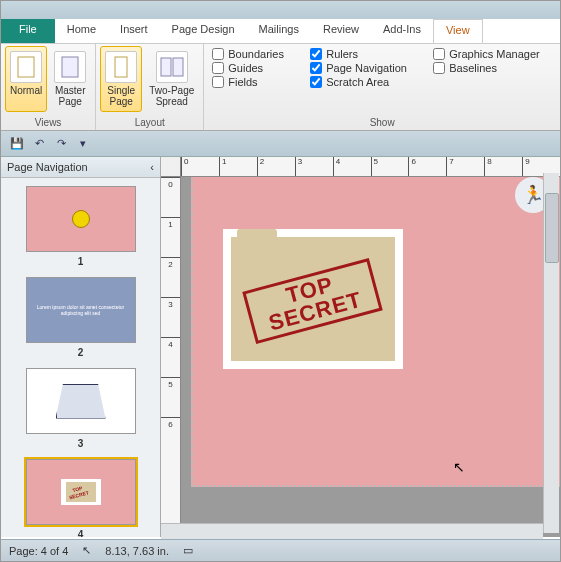  What do you see at coordinates (83, 144) in the screenshot?
I see `qat-dropdown-icon: ▾` at bounding box center [83, 144].